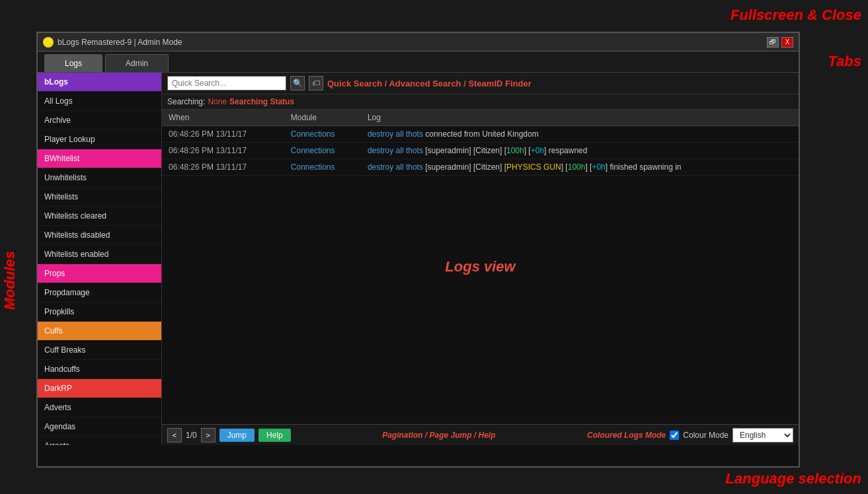 This screenshot has height=494, width=868. What do you see at coordinates (10, 280) in the screenshot?
I see `modules-corner-label: Modules` at bounding box center [10, 280].